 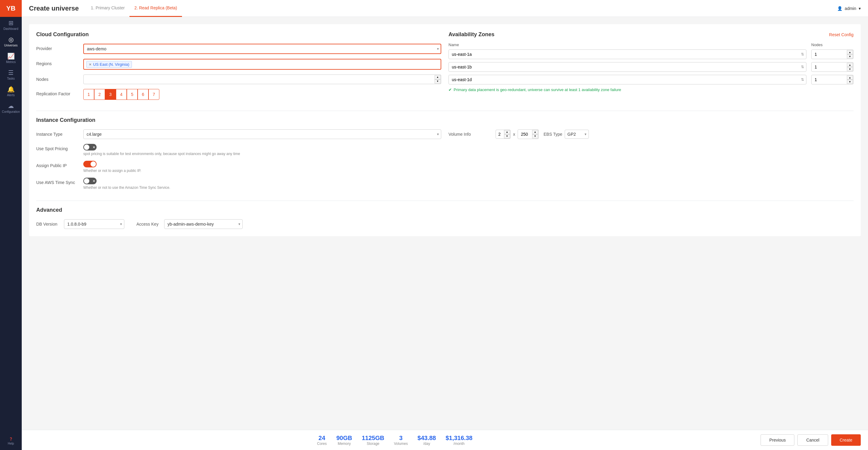 What do you see at coordinates (503, 134) in the screenshot?
I see `volume-count-wrapper: ▲ ▼` at bounding box center [503, 134].